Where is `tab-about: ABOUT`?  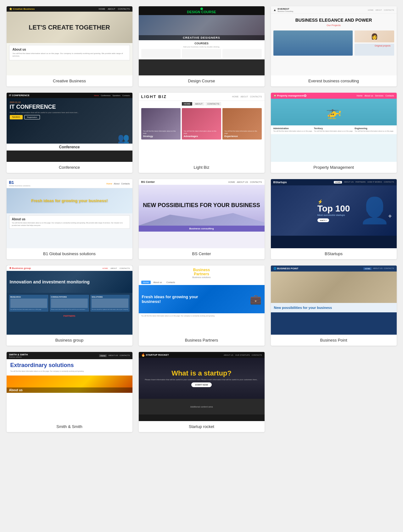
tab-about: ABOUT is located at coordinates (199, 104).